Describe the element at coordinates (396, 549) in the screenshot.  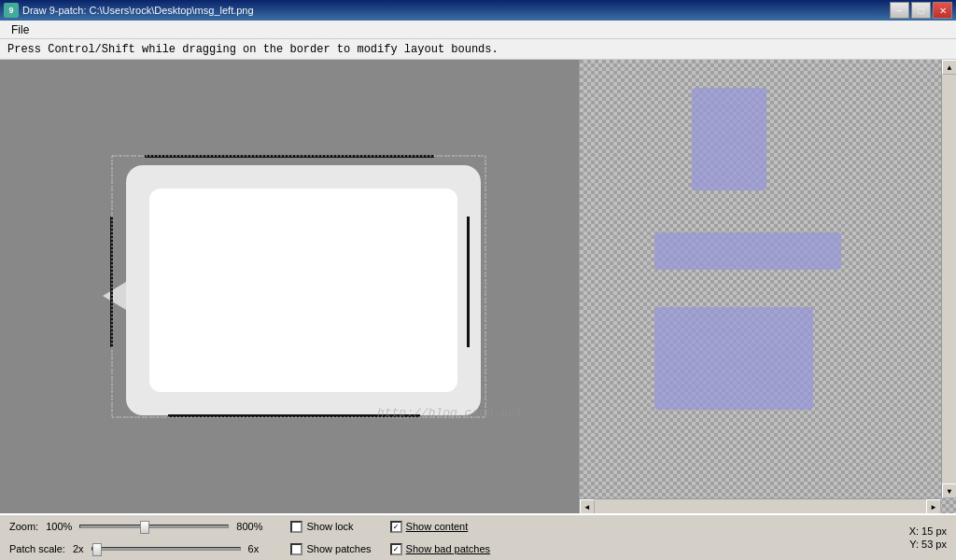
I see `show-bad-patches-box` at that location.